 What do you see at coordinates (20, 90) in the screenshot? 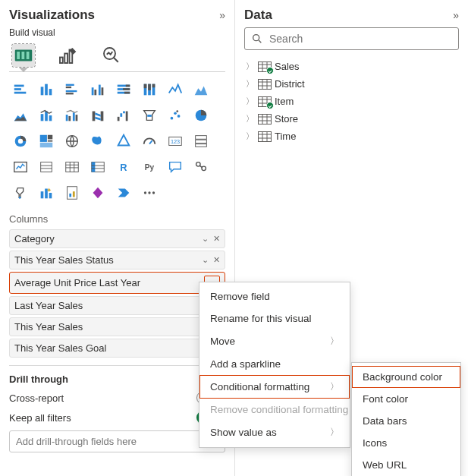
I see `stacked-bar-icon` at bounding box center [20, 90].